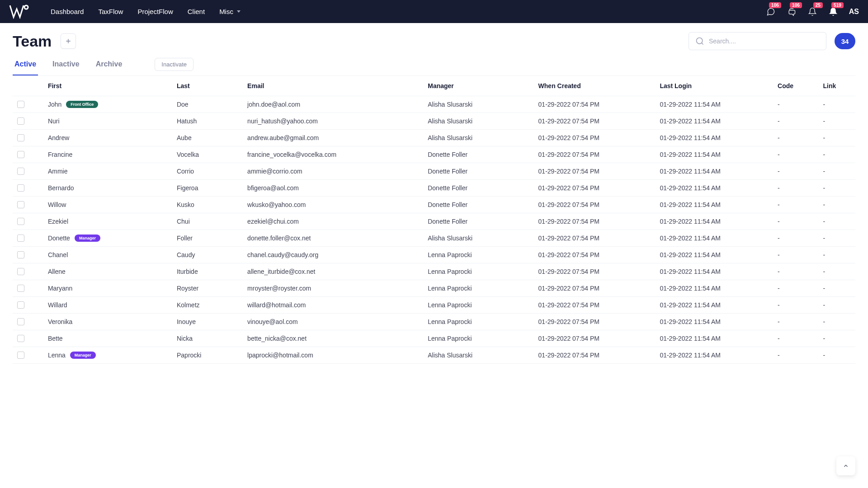  I want to click on col-first: First, so click(108, 86).